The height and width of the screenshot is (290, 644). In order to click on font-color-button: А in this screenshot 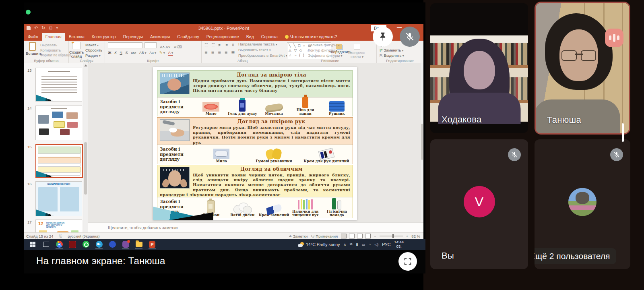, I will do `click(171, 53)`.